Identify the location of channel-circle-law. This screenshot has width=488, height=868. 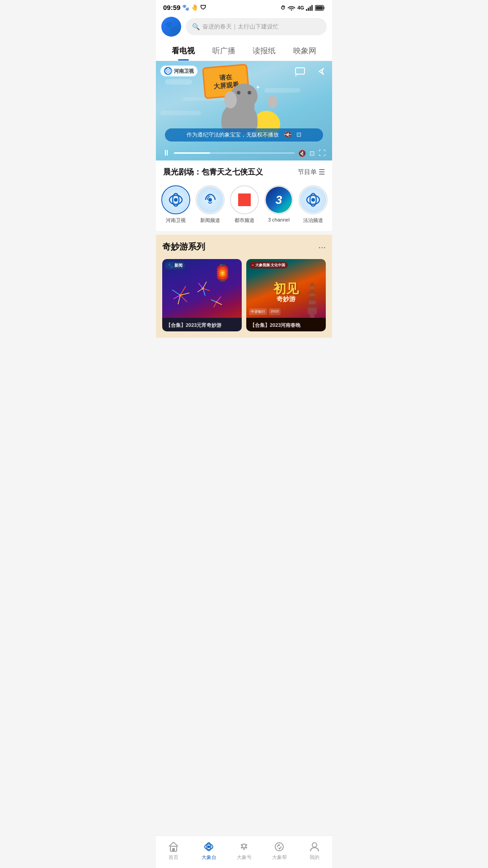
(313, 200).